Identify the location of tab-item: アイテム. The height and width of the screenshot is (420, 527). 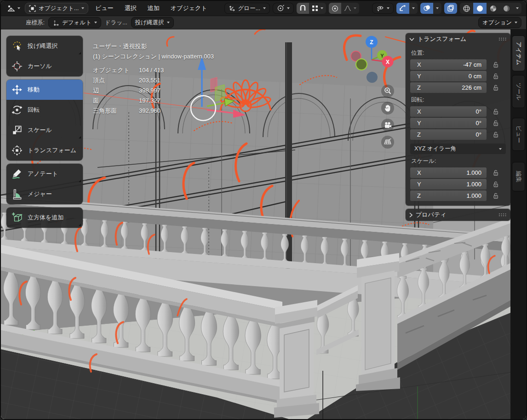
(519, 53).